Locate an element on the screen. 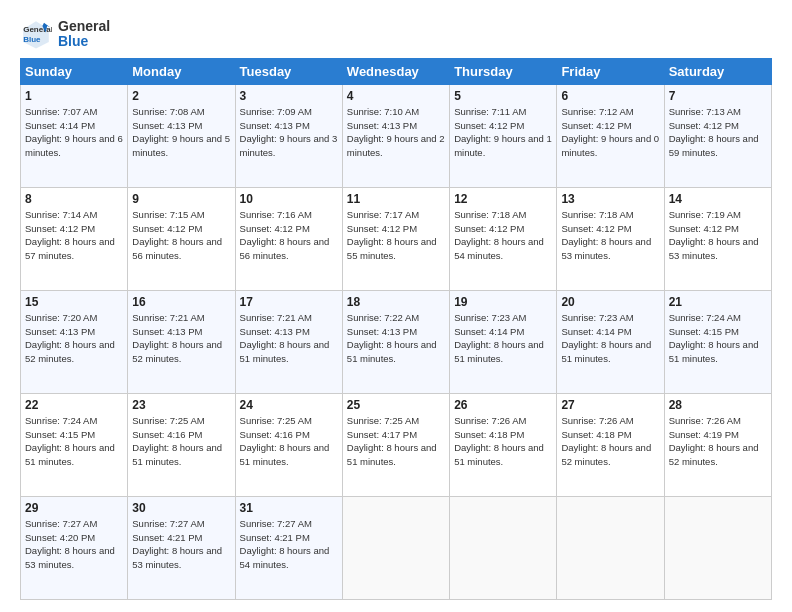  table-row: 28Sunrise: 7:26 AMSunset: 4:19 PMDayligh… is located at coordinates (718, 446).